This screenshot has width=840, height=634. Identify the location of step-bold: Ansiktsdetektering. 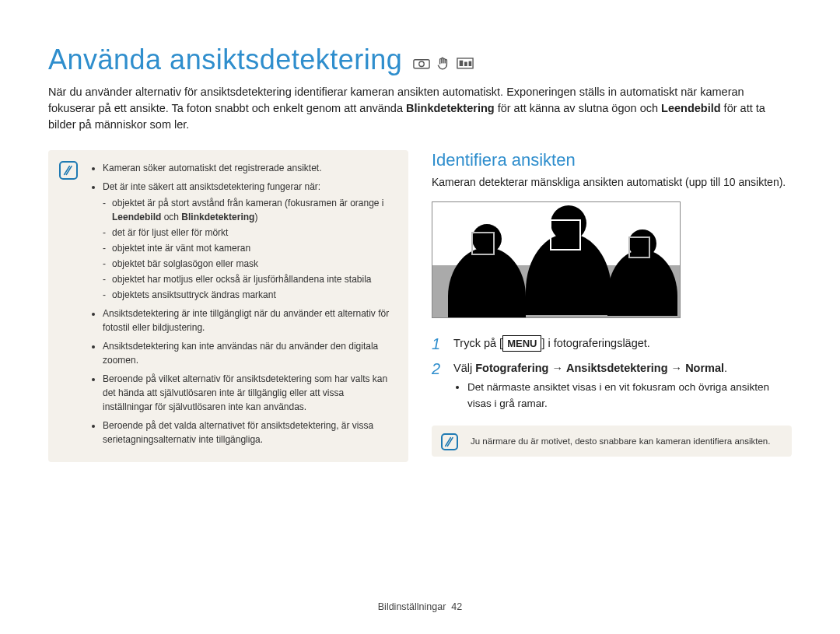
(618, 368).